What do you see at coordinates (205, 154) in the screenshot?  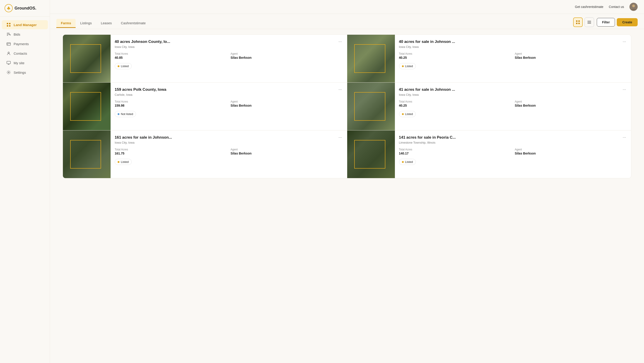 I see `farm-card: 161 acres for sale in Johnson...···Iowa …` at bounding box center [205, 154].